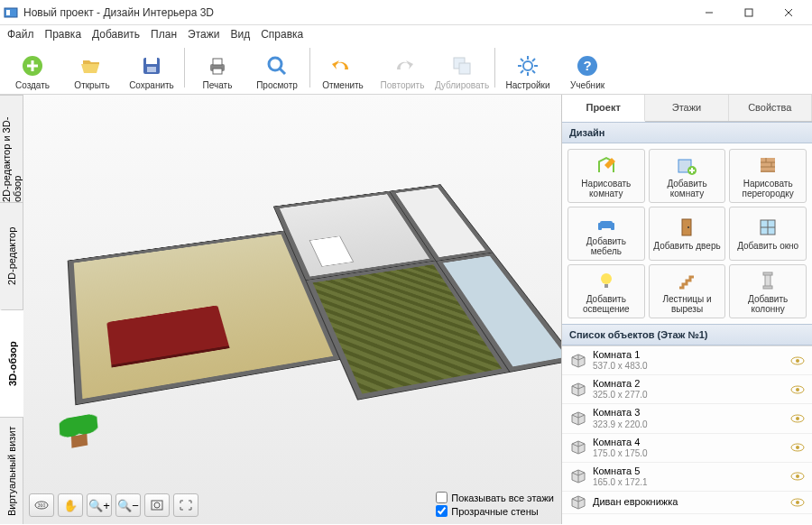  What do you see at coordinates (494, 498) in the screenshot?
I see `show-all-floors-checkbox: Показывать все этажи` at bounding box center [494, 498].